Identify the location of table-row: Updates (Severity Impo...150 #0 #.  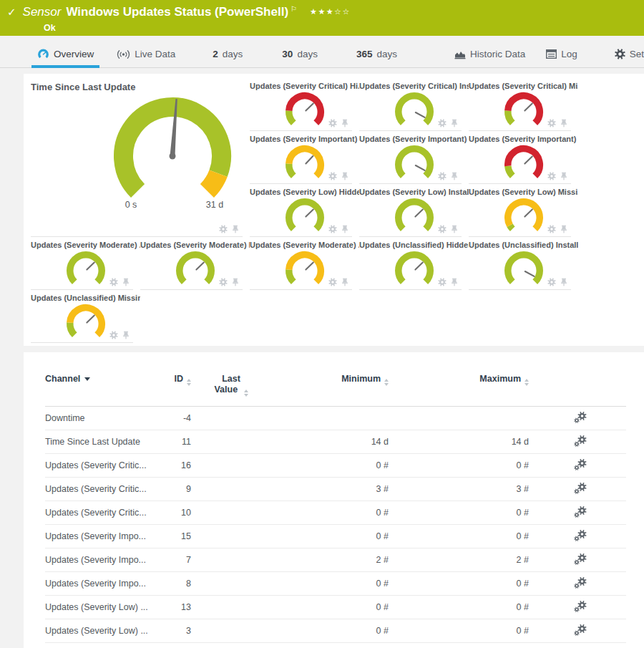
(336, 537).